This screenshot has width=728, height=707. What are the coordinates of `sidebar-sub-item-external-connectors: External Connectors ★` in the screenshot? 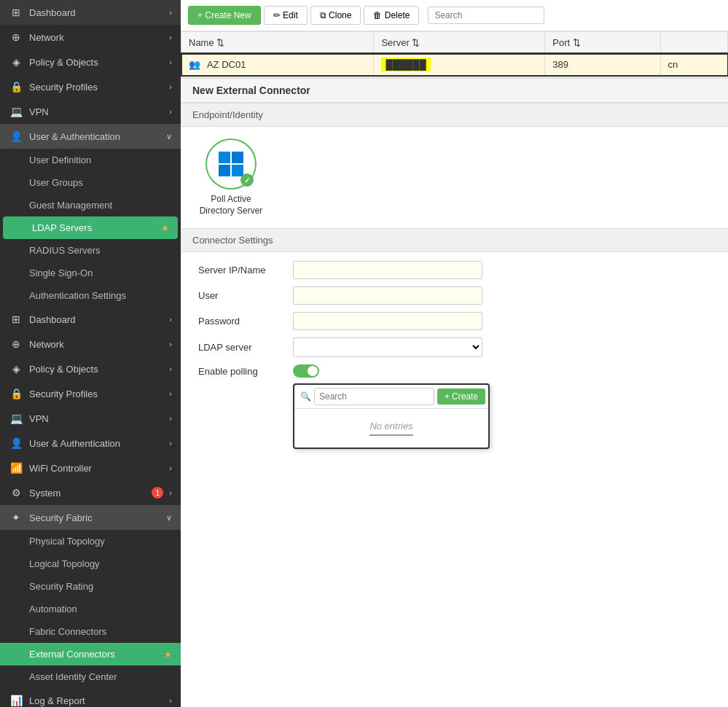 It's located at (90, 655).